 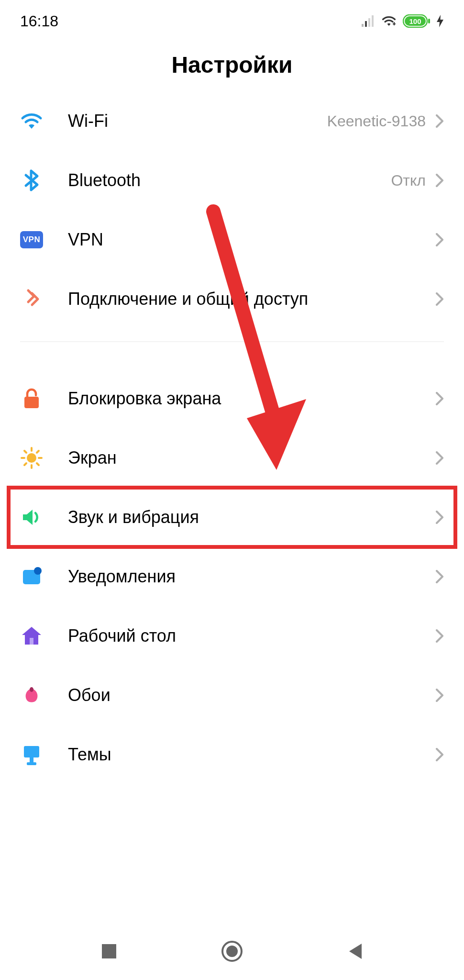 I want to click on item-value: Keenetic-9138, so click(x=376, y=122).